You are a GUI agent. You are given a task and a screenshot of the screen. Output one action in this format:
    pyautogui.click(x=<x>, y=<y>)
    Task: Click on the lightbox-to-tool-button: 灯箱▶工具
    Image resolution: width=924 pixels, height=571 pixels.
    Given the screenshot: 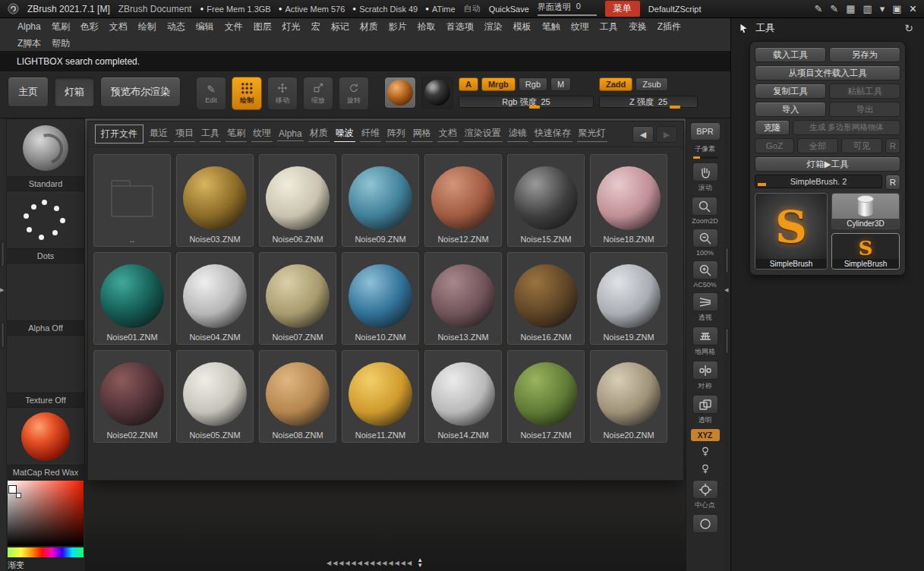 What is the action you would take?
    pyautogui.click(x=828, y=164)
    